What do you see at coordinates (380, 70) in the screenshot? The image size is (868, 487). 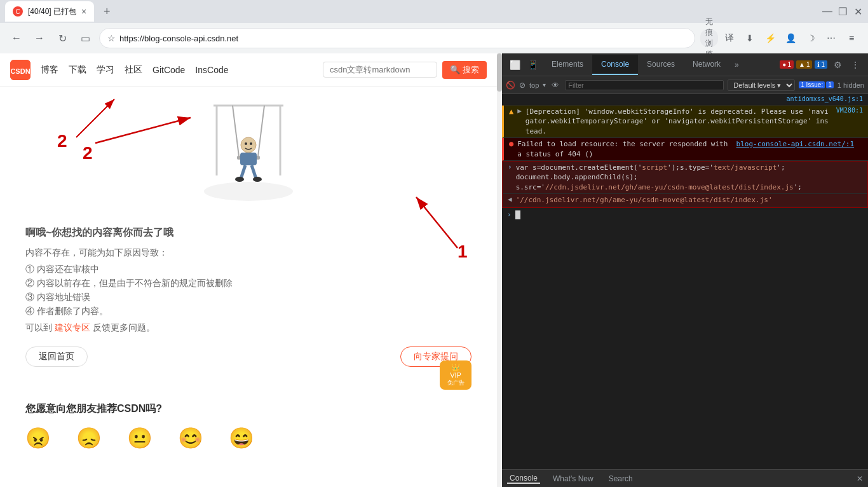 I see `search-input` at bounding box center [380, 70].